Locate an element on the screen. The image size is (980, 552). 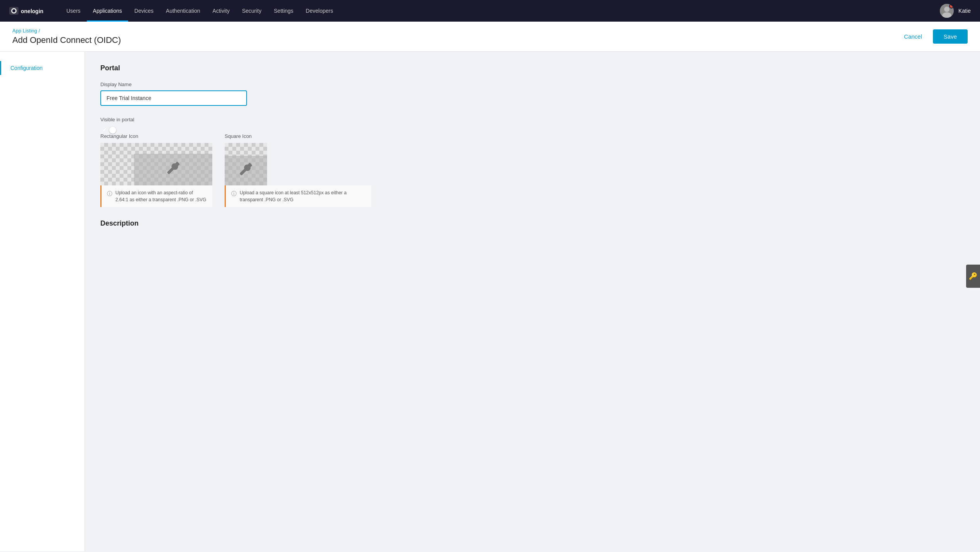
square-icon-label: Square Icon is located at coordinates (298, 136).